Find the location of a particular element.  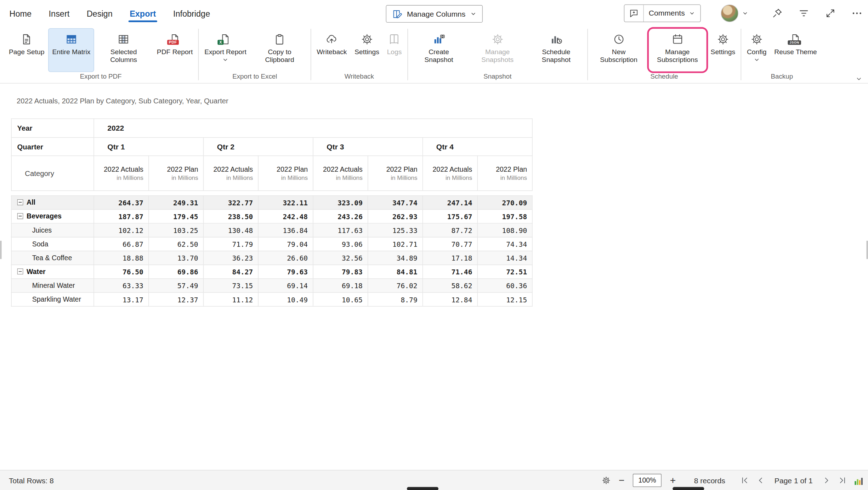

ribbon-button-schedule-snapshot: Schedule Snapshot is located at coordinates (556, 50).